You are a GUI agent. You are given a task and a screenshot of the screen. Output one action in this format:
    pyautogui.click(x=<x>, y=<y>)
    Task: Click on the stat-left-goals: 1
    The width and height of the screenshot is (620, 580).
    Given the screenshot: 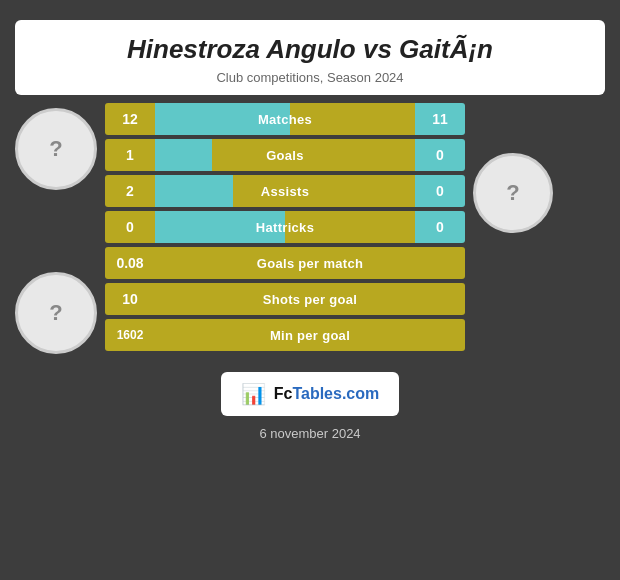 What is the action you would take?
    pyautogui.click(x=130, y=155)
    